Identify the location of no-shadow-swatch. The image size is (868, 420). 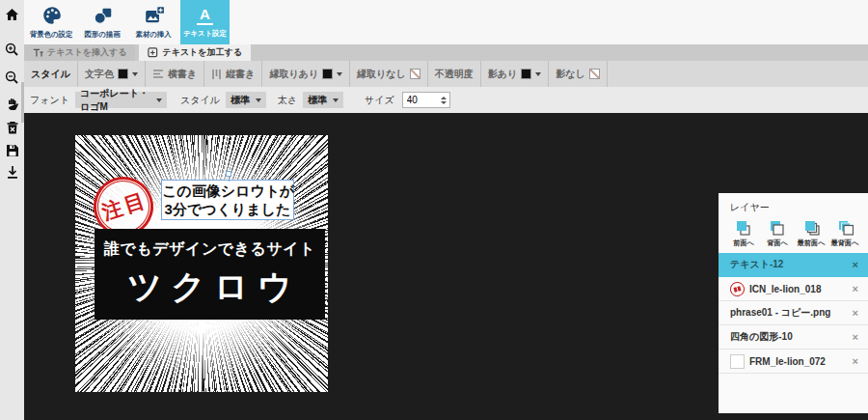
(594, 73).